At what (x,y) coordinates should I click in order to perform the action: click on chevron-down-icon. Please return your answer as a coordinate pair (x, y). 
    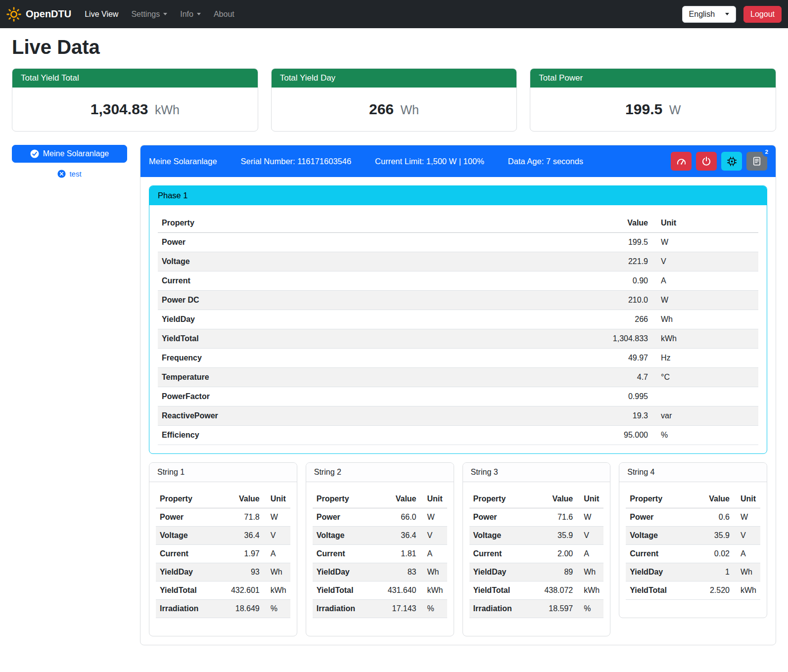
    Looking at the image, I should click on (727, 14).